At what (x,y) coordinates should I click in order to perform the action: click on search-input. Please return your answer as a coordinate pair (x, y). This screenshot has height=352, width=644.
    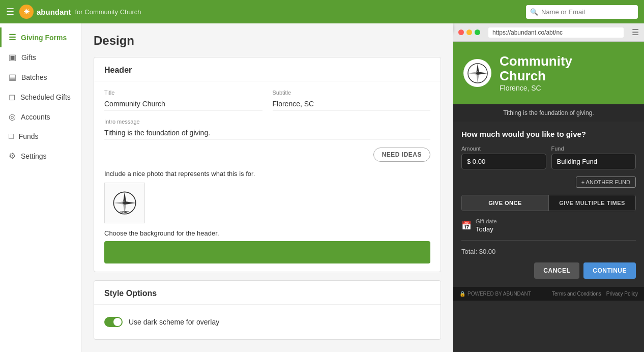
    Looking at the image, I should click on (582, 12).